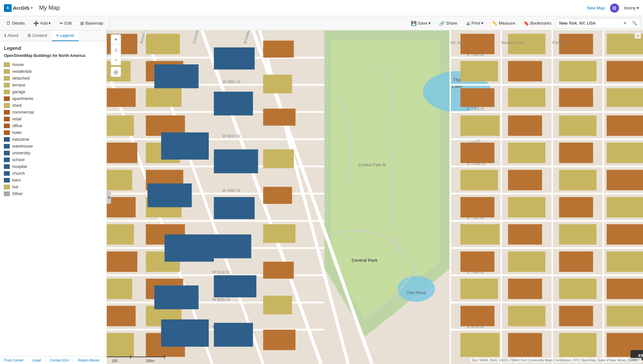 The height and width of the screenshot is (364, 643). I want to click on search-clear-button: ✕, so click(625, 23).